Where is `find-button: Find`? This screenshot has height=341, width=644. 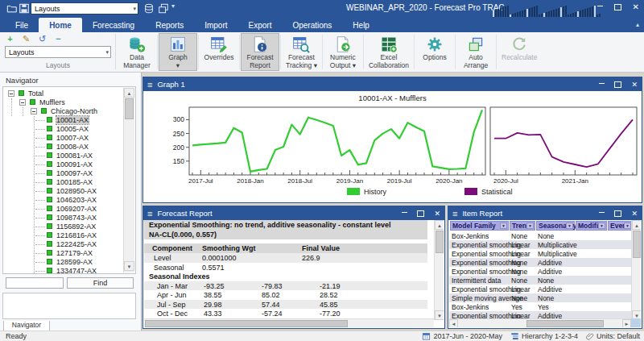
find-button: Find is located at coordinates (100, 283).